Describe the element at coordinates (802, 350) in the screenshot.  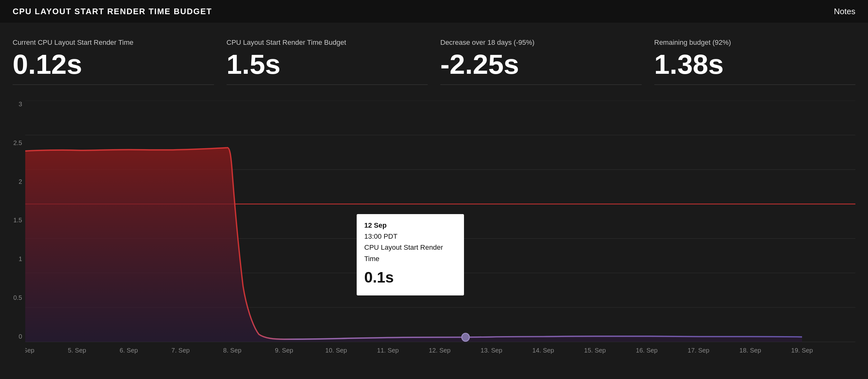
I see `svg-text: 19. Sep` at that location.